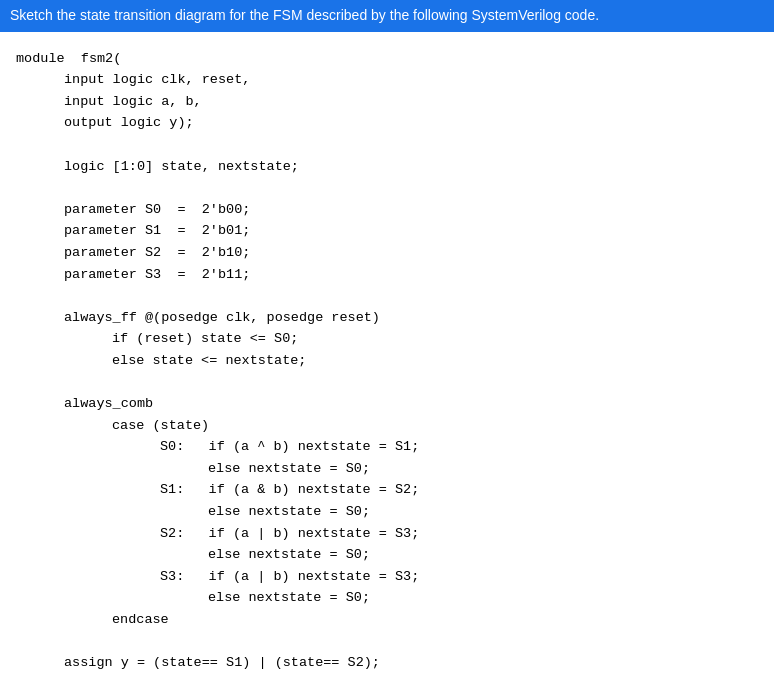 The height and width of the screenshot is (679, 774). Describe the element at coordinates (387, 59) in the screenshot. I see `code-line-1: module fsm2(` at that location.